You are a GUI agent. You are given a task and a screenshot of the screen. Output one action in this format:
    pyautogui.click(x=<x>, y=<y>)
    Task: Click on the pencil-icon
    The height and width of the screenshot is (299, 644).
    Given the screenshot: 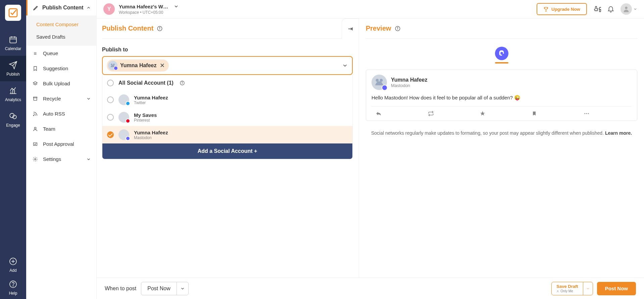 What is the action you would take?
    pyautogui.click(x=36, y=8)
    